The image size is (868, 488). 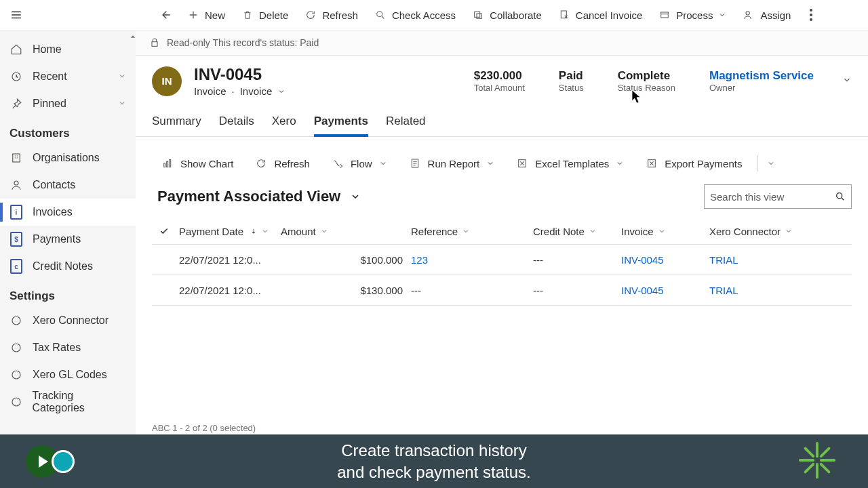 I want to click on sidebar-section-settings: Settings, so click(x=68, y=293).